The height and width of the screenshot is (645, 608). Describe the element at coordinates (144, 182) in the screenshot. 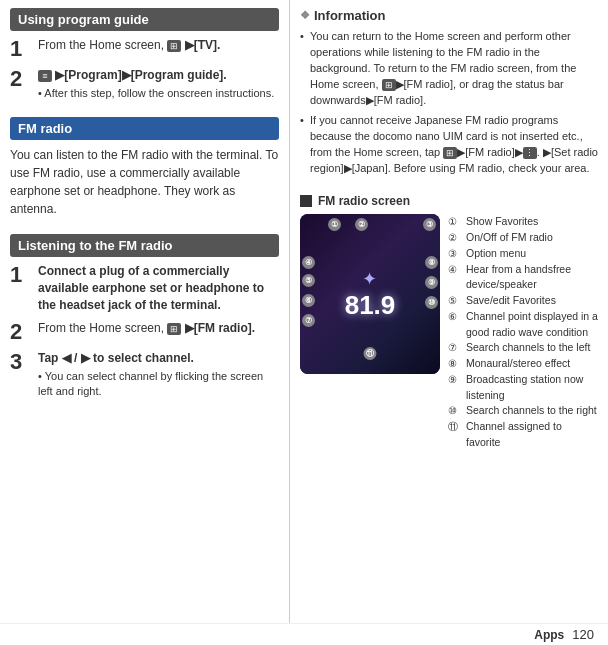

I see `fm-intro-text: You can listen to the FM radio with the …` at that location.